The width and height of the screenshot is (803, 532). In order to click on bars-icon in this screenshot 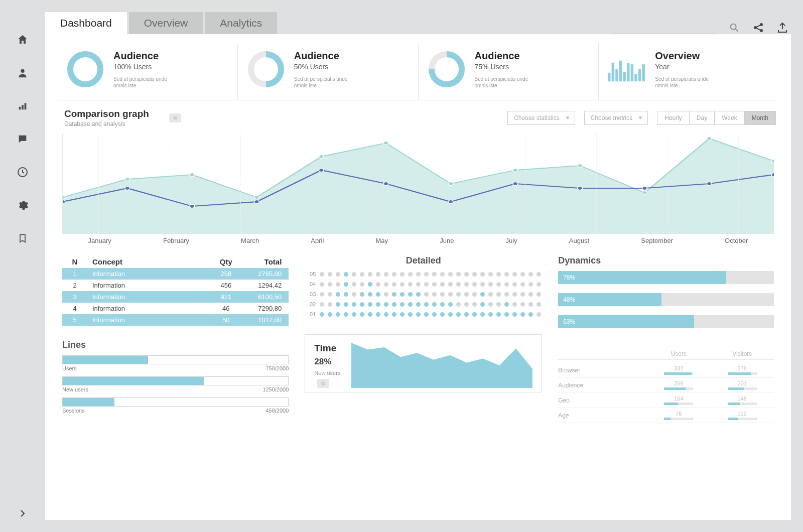, I will do `click(23, 106)`.